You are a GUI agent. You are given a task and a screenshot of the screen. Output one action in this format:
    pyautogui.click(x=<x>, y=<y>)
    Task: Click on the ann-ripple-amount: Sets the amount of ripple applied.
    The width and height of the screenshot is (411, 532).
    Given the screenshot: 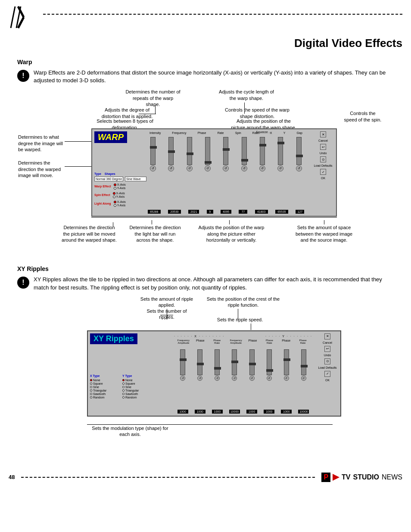 What is the action you would take?
    pyautogui.click(x=167, y=302)
    